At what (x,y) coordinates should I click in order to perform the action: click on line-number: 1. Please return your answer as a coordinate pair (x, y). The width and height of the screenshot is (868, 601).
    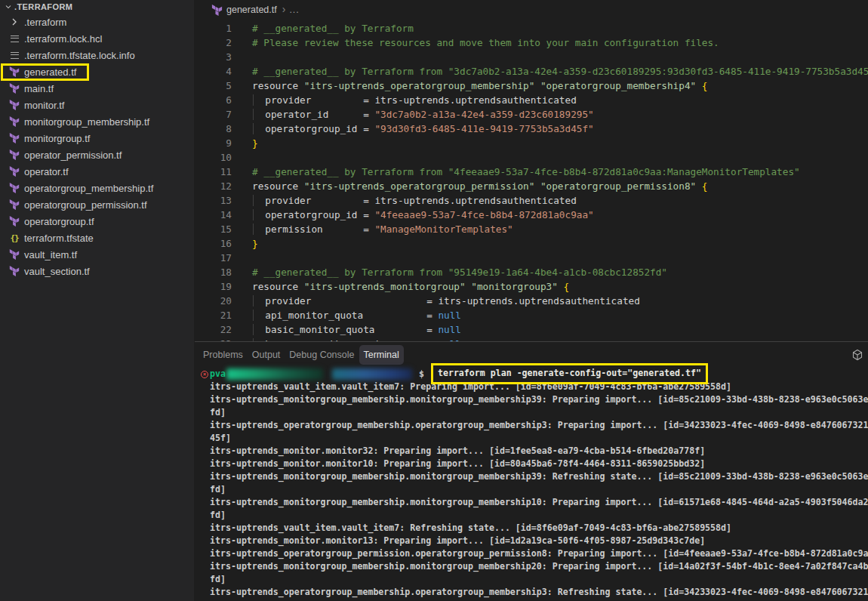
    Looking at the image, I should click on (213, 29).